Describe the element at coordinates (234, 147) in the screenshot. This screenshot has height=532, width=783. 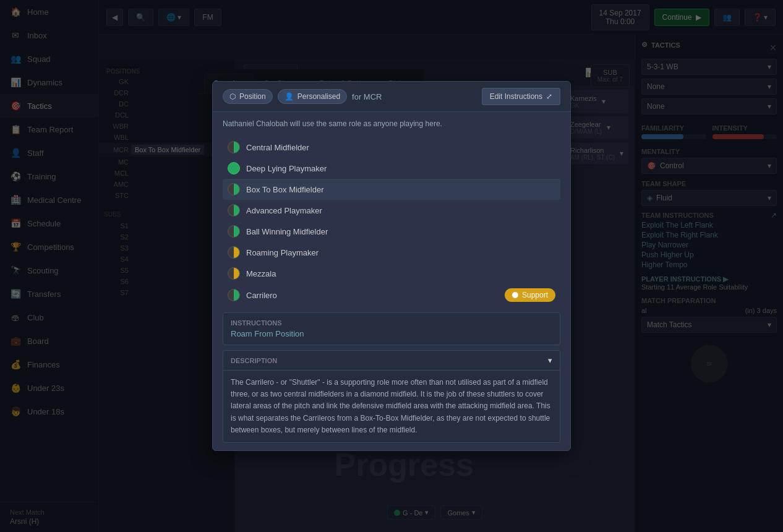
I see `role-icon-central-midfielder` at that location.